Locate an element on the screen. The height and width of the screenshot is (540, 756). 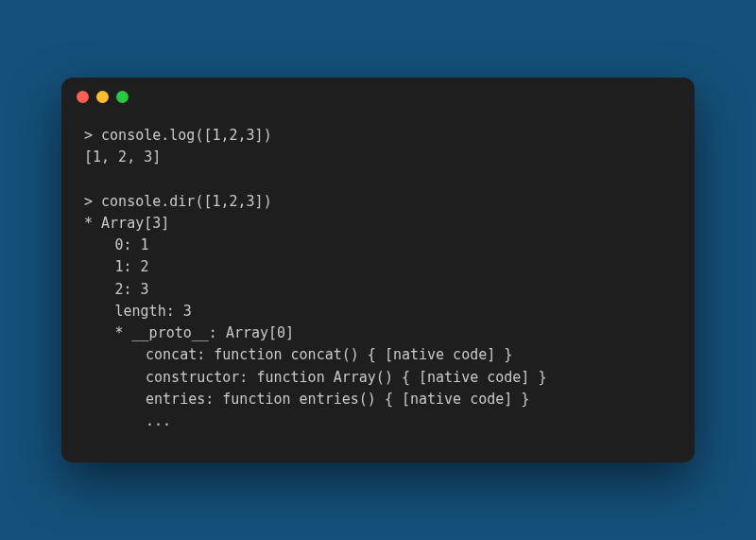
console-output: [1, 2, 3] is located at coordinates (378, 157).